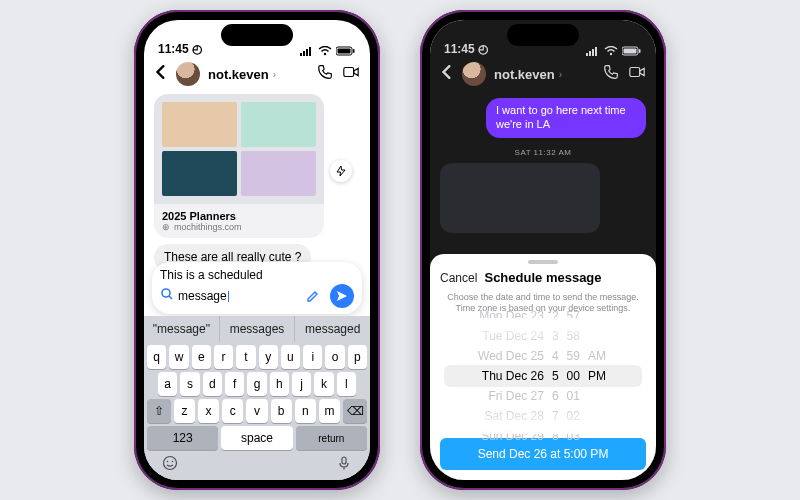 Image resolution: width=800 pixels, height=500 pixels. Describe the element at coordinates (574, 376) in the screenshot. I see `picker-minute-column: 57585900010203` at that location.